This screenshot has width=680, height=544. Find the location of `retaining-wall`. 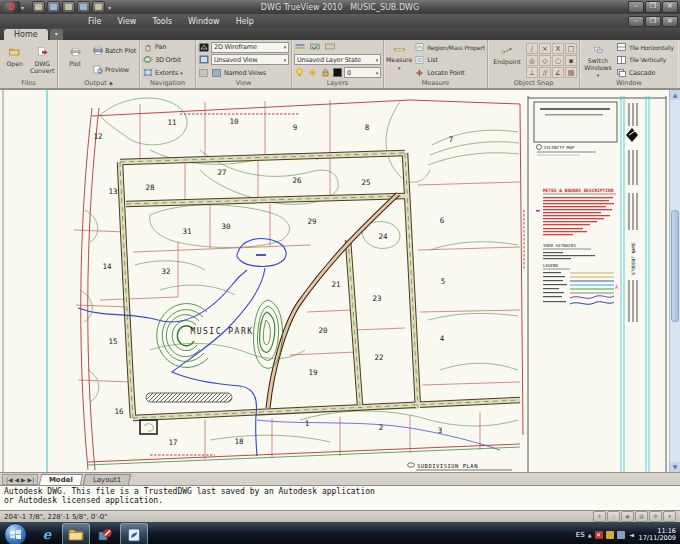

retaining-wall is located at coordinates (189, 398).